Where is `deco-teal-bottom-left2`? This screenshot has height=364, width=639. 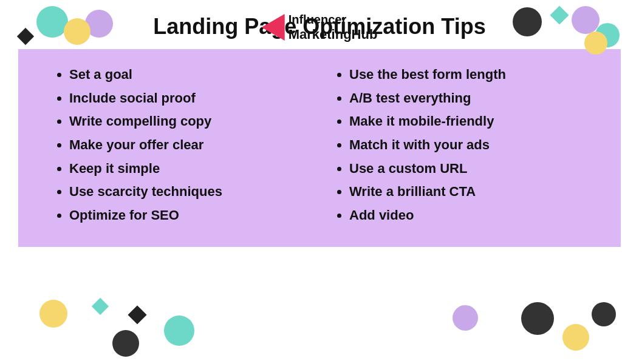
deco-teal-bottom-left2 is located at coordinates (179, 331).